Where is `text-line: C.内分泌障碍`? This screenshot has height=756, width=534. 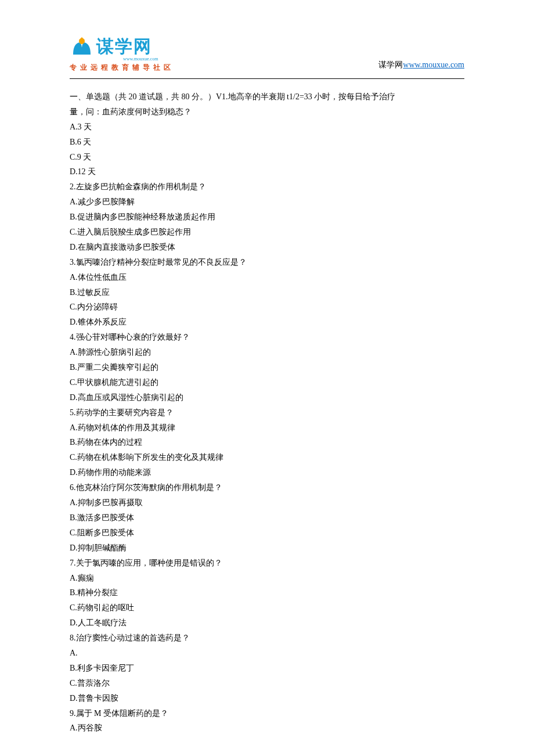 text-line: C.内分泌障碍 is located at coordinates (267, 307).